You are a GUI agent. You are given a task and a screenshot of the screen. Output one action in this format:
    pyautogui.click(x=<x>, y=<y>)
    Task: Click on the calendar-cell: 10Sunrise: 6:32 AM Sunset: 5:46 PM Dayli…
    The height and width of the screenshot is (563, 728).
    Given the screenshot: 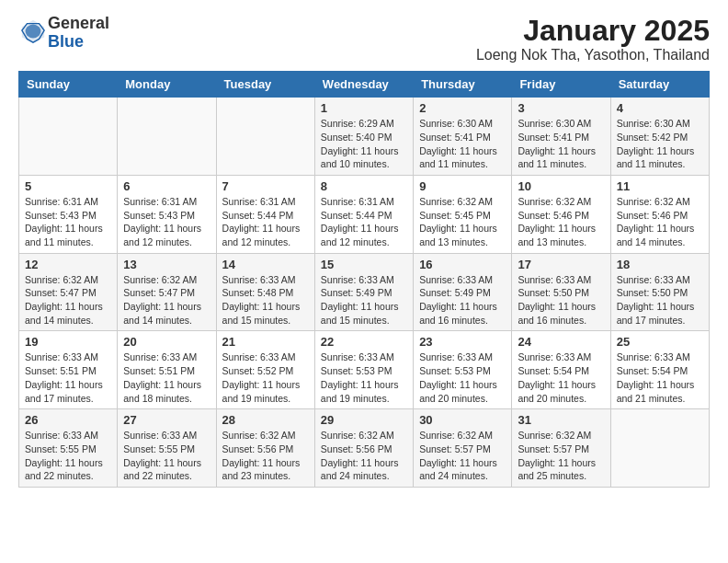 What is the action you would take?
    pyautogui.click(x=561, y=213)
    